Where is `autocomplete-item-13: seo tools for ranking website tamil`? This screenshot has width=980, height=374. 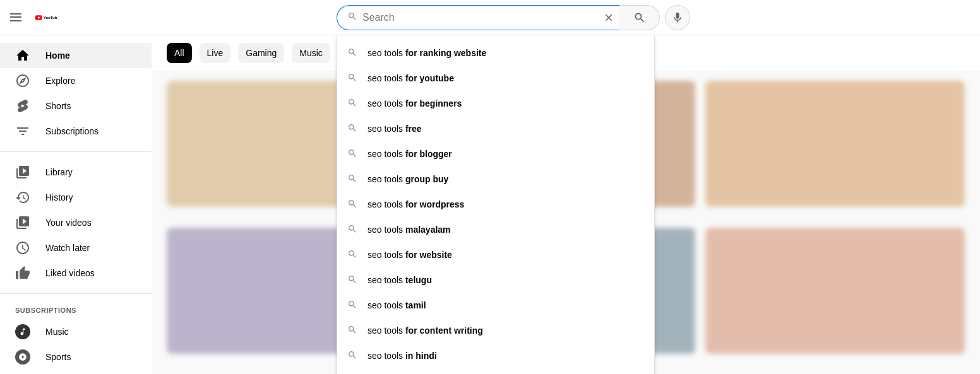 autocomplete-item-13: seo tools for ranking website tamil is located at coordinates (496, 371).